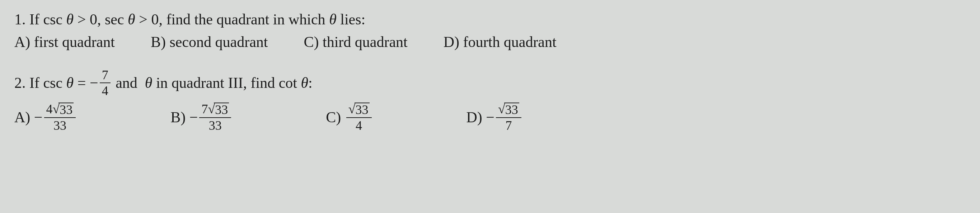 Image resolution: width=980 pixels, height=213 pixels. I want to click on q1-number: 1., so click(20, 19).